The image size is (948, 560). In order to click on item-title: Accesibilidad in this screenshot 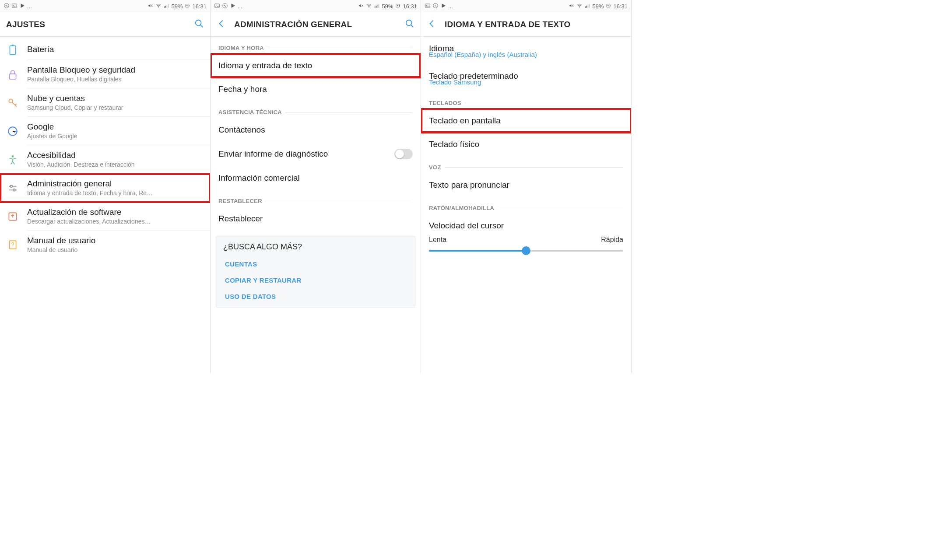, I will do `click(116, 155)`.